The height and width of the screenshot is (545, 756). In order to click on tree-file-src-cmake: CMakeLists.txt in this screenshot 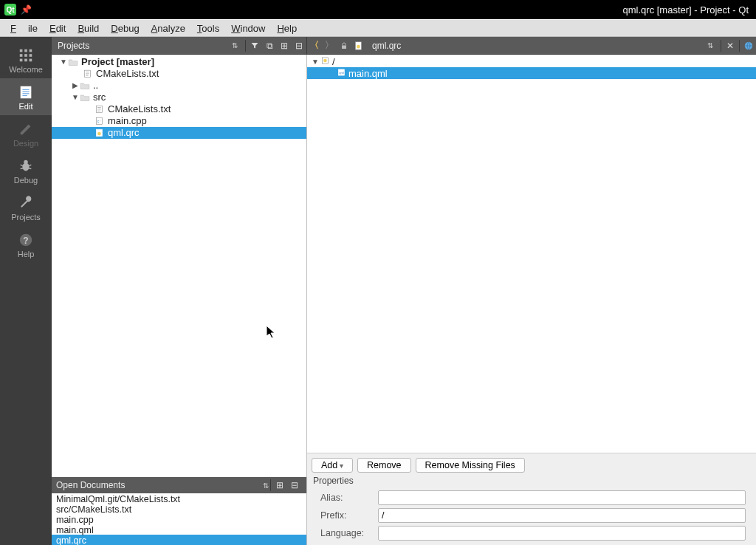, I will do `click(179, 109)`.